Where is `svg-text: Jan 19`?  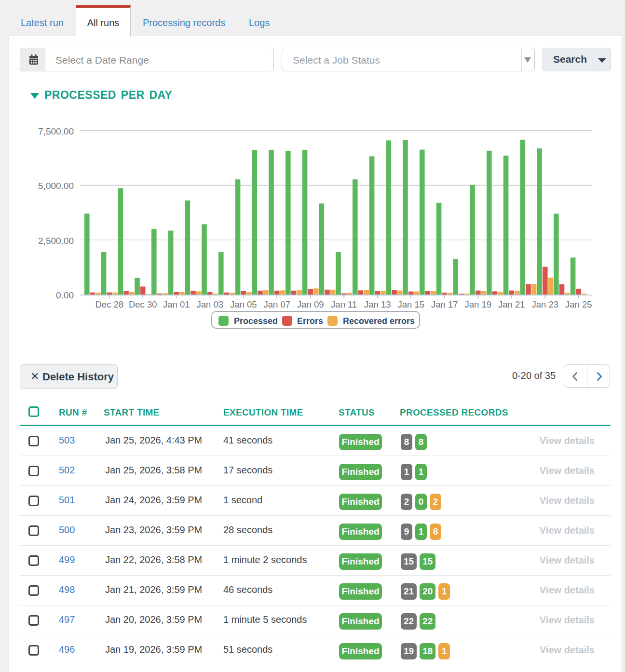
svg-text: Jan 19 is located at coordinates (478, 305).